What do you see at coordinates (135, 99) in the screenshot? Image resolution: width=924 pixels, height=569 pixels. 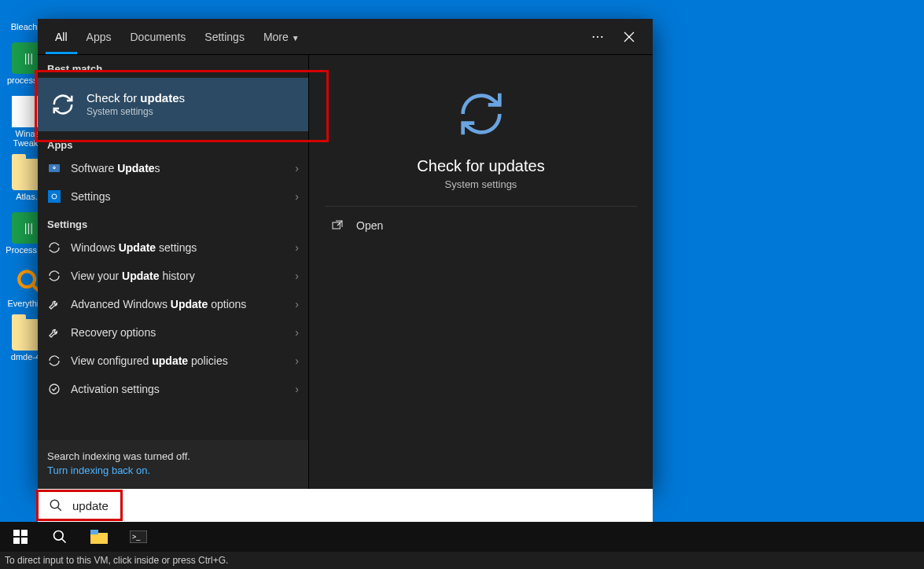 I see `best-match-title: Check for updates` at bounding box center [135, 99].